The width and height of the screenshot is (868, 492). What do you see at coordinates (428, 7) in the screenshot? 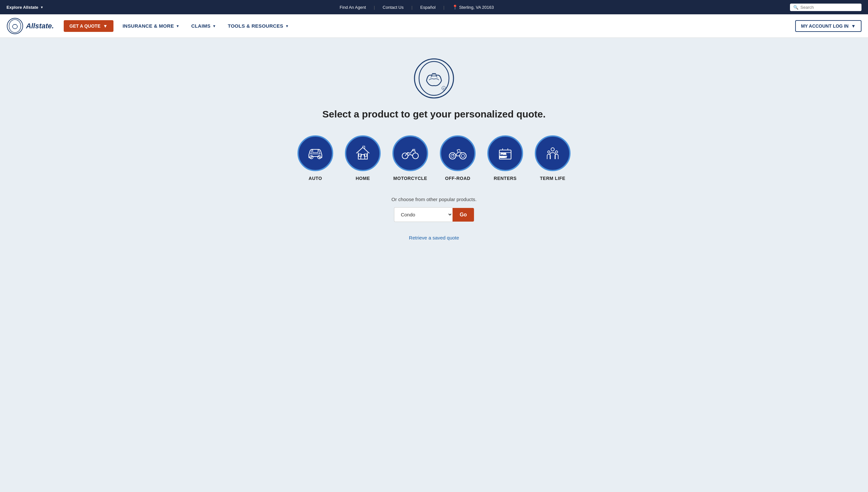
I see `espanol-link: Español` at bounding box center [428, 7].